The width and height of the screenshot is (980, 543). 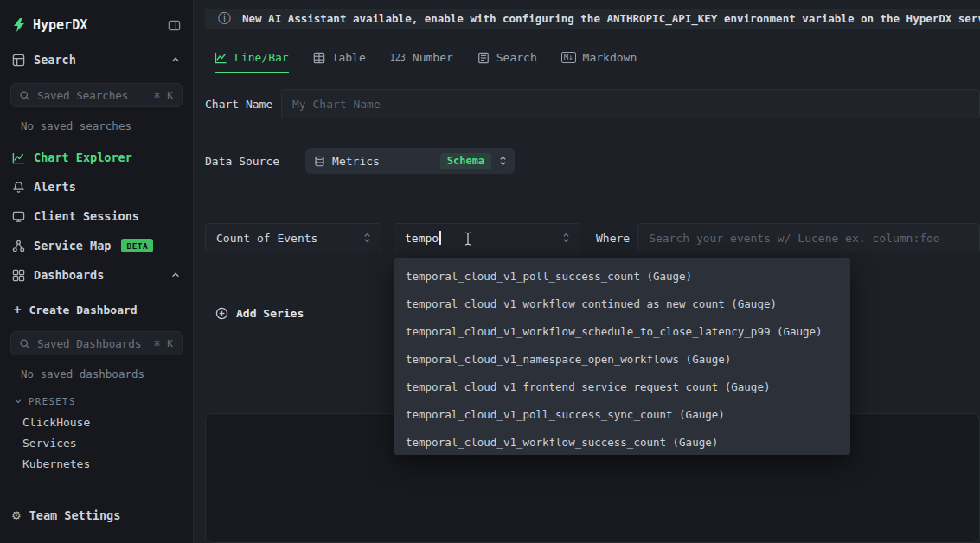 What do you see at coordinates (19, 275) in the screenshot?
I see `dashboards-icon` at bounding box center [19, 275].